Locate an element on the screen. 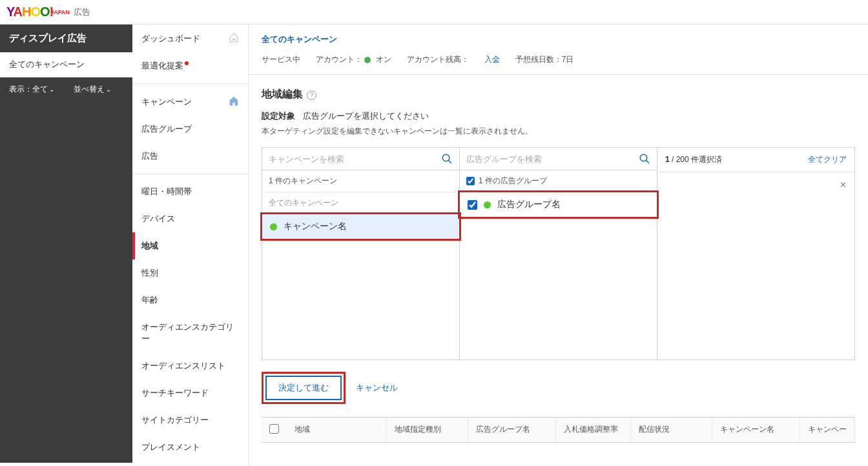 This screenshot has height=466, width=868. nav-searchkw: サーチキーワード is located at coordinates (190, 393).